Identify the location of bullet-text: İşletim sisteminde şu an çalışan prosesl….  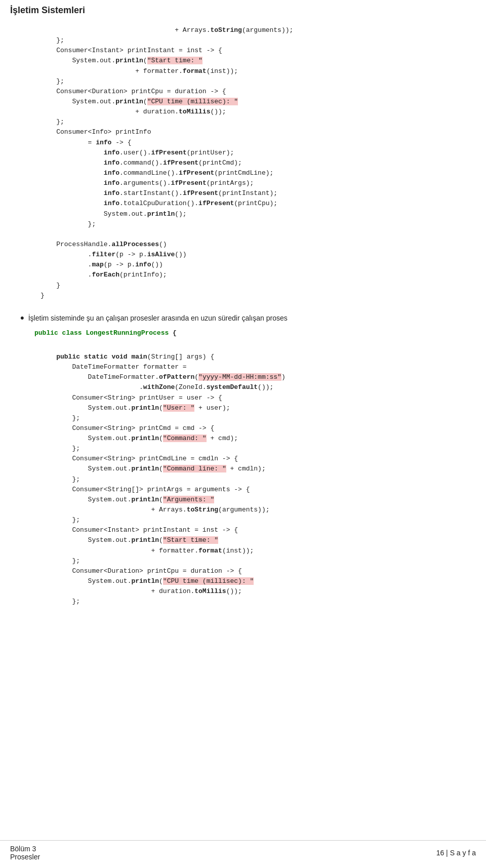
(158, 318).